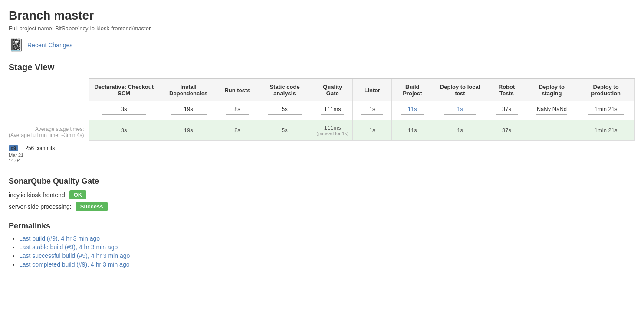 Image resolution: width=644 pixels, height=319 pixels. I want to click on avg-cell-6: 11s, so click(412, 111).